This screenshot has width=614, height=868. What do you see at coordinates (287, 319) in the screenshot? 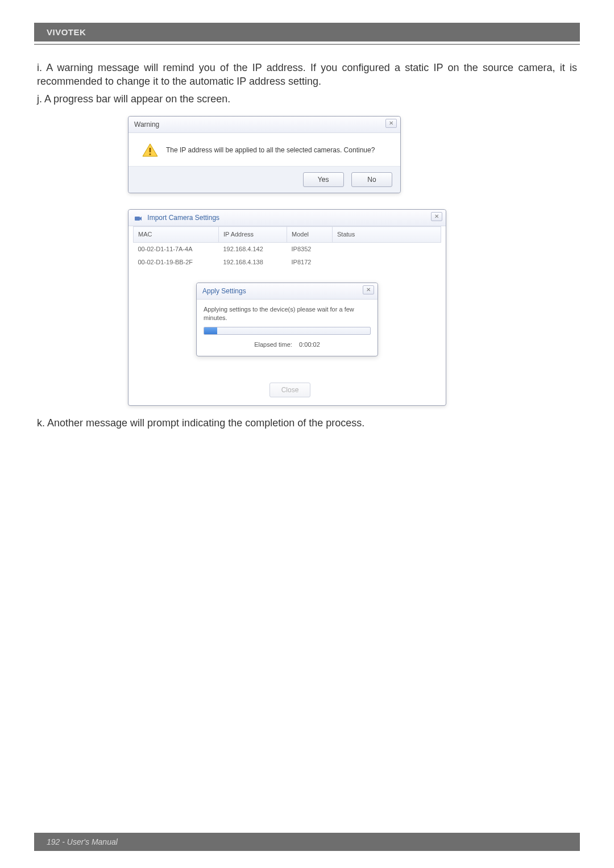
I see `apply-settings-dialog: Apply Settings ✕ Applying settings to th…` at bounding box center [287, 319].